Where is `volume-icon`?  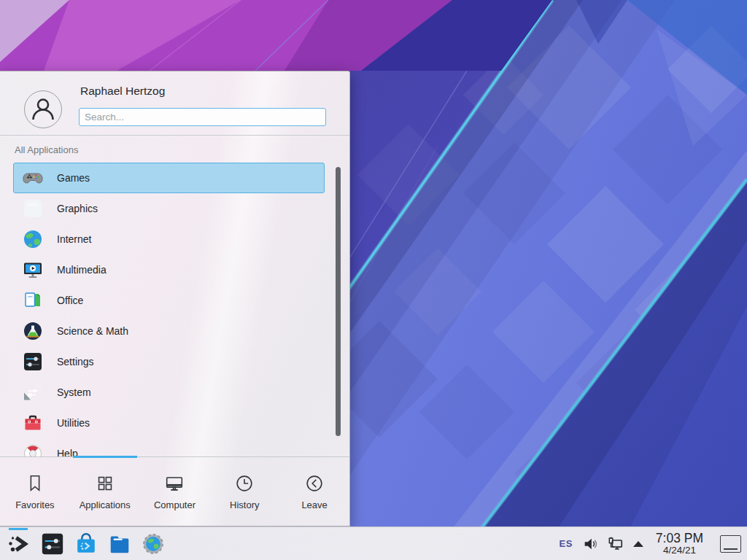 volume-icon is located at coordinates (590, 544).